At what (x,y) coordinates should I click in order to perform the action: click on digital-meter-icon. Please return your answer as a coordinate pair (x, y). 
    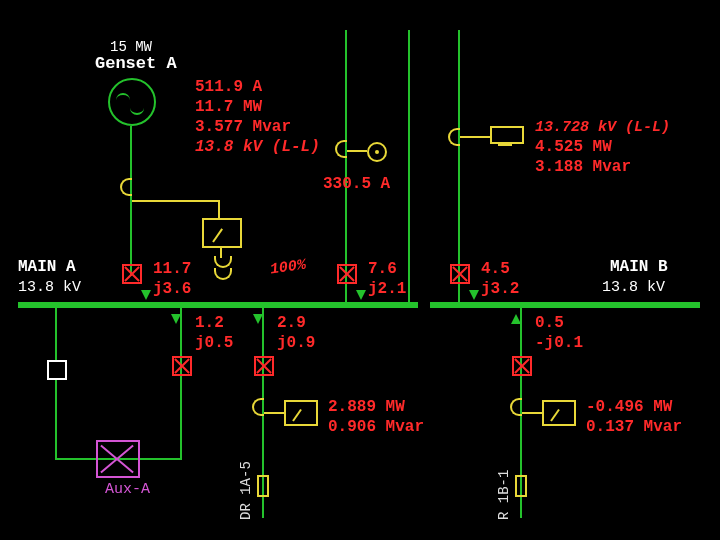
    Looking at the image, I should click on (507, 135).